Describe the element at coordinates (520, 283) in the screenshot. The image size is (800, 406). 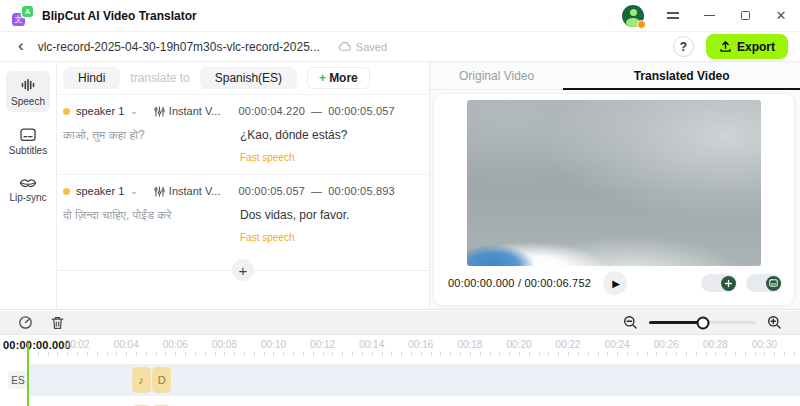
I see `playback-time: 00:00:00.000 / 00:00:06.752` at that location.